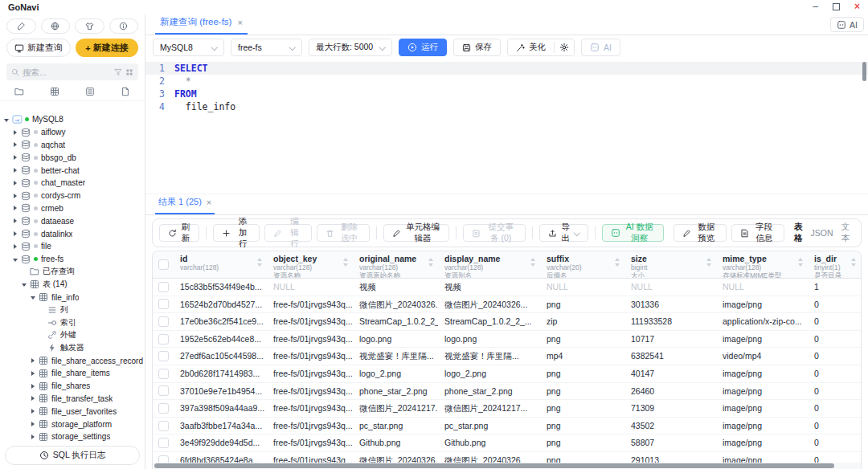 The height and width of the screenshot is (469, 868). Describe the element at coordinates (395, 321) in the screenshot. I see `cell-original_name: StreamCap_1.0.2_2_...` at that location.